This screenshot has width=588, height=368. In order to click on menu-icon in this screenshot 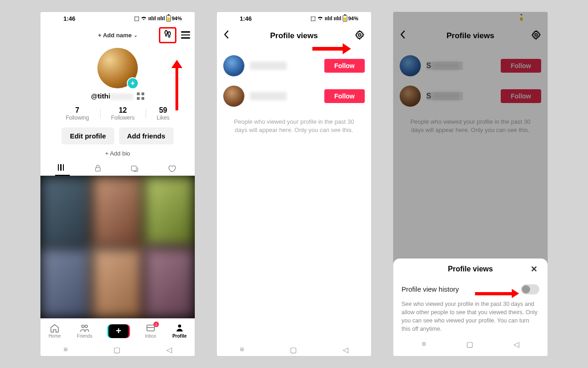, I will do `click(186, 35)`.